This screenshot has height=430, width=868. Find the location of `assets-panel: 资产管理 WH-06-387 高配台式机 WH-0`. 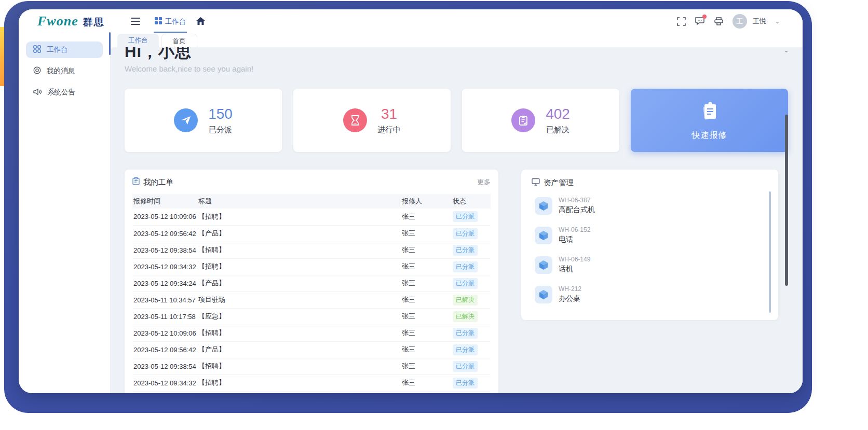

assets-panel: 资产管理 WH-06-387 高配台式机 WH-0 is located at coordinates (650, 245).